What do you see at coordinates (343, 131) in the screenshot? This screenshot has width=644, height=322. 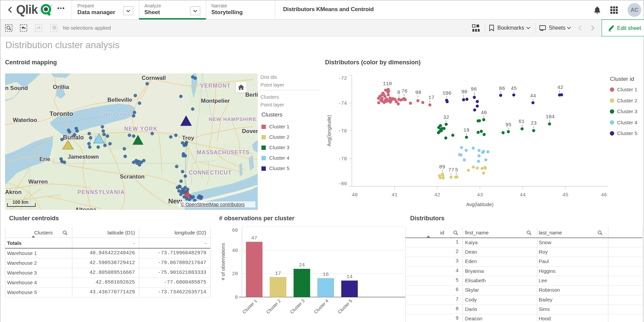 I see `svg-text: -76` at bounding box center [343, 131].